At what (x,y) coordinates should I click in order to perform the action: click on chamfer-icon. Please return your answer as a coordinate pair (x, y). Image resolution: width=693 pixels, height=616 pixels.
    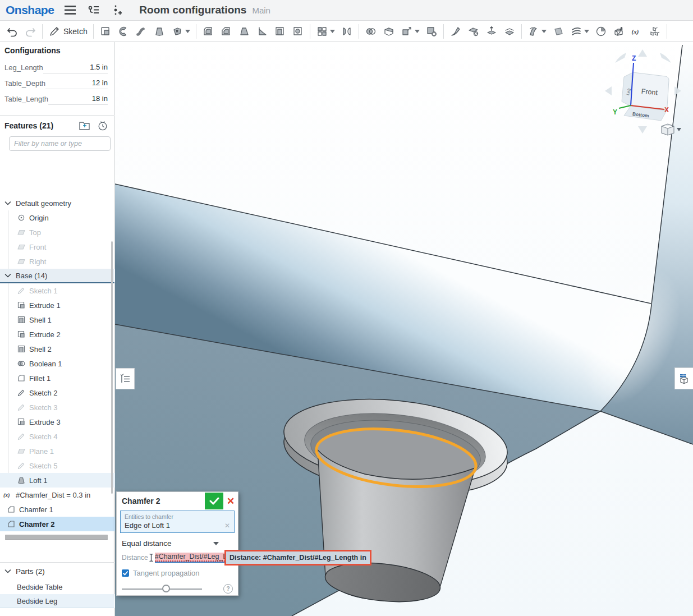
    Looking at the image, I should click on (226, 31).